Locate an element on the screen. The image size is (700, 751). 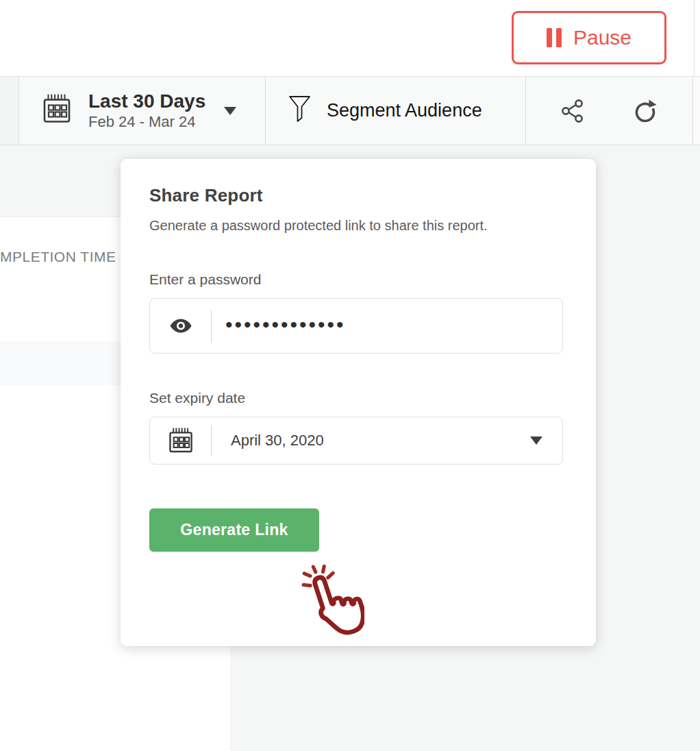
eye-icon is located at coordinates (181, 326).